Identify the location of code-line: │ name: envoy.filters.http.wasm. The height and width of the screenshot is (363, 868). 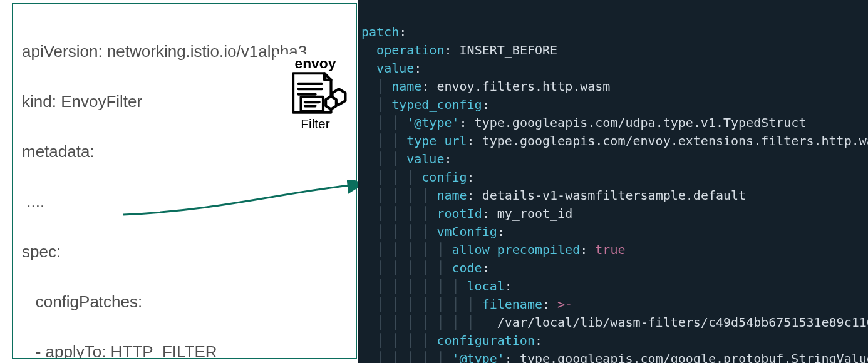
(486, 86).